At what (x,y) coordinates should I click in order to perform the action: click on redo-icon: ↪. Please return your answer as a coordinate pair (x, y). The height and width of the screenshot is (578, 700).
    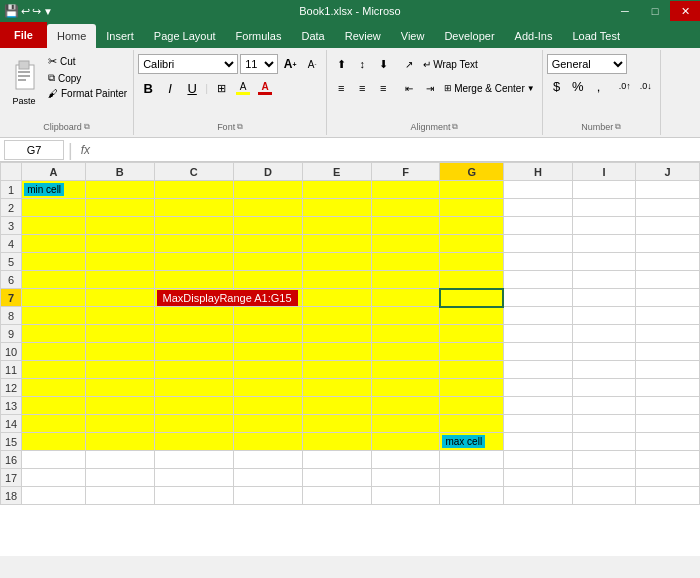
    Looking at the image, I should click on (36, 12).